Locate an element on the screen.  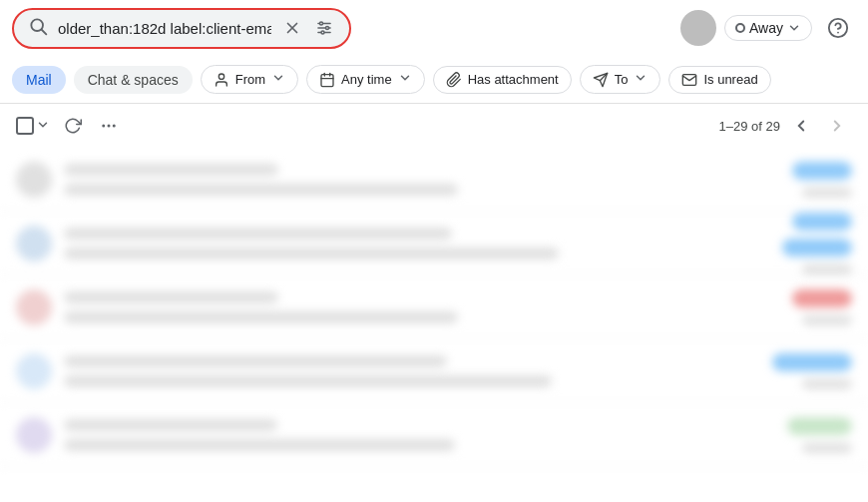
filter-is-unread-label: Is unread is located at coordinates (730, 80).